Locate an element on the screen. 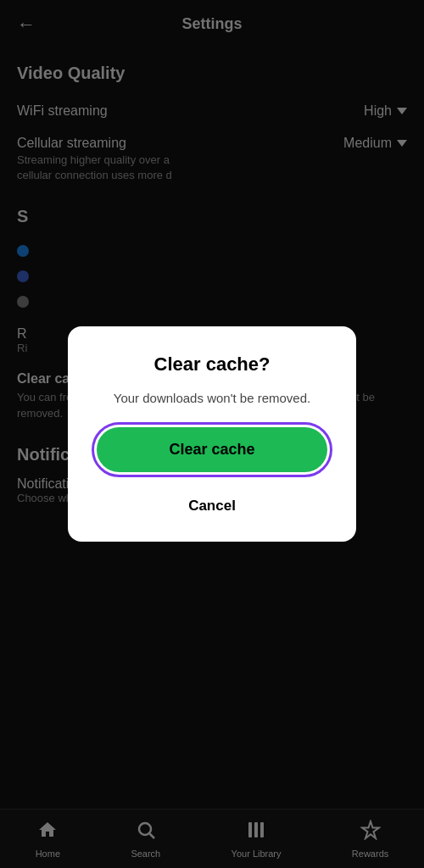 This screenshot has width=424, height=868. clear-cache-button-wrapper: Clear cache is located at coordinates (212, 449).